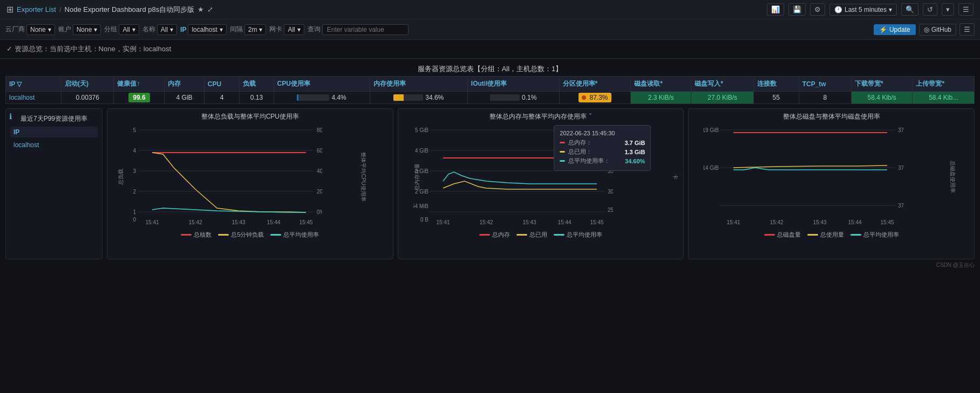  I want to click on svg-text: 30., so click(610, 192).